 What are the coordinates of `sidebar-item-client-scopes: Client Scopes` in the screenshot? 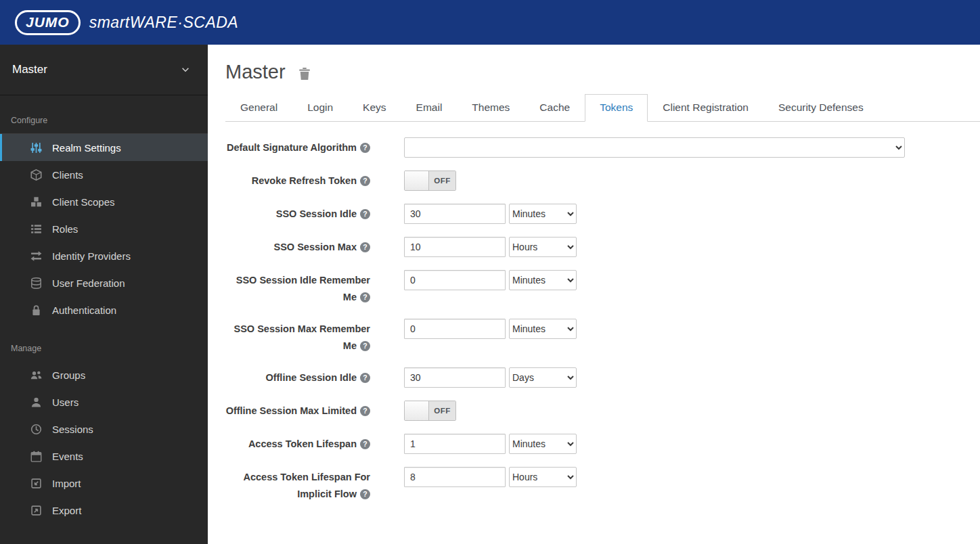 It's located at (104, 202).